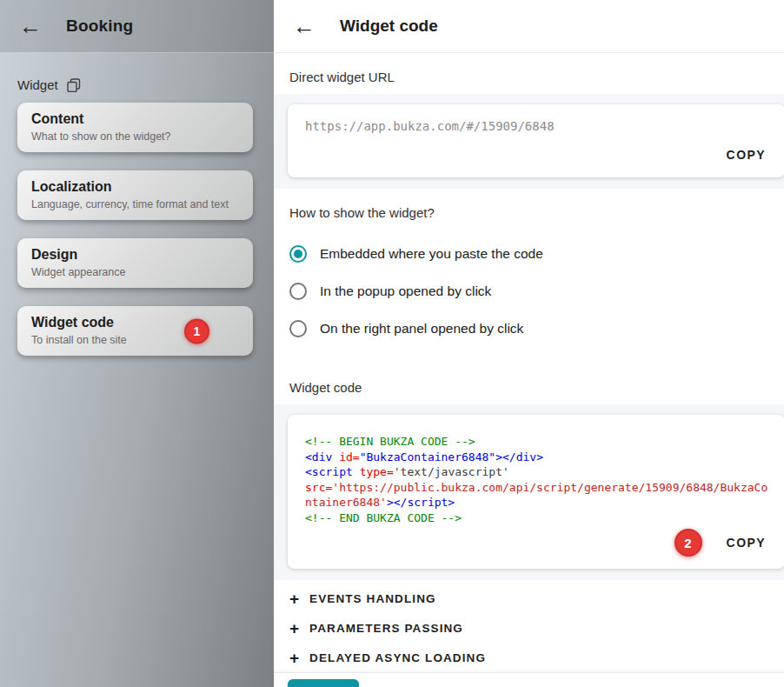  Describe the element at coordinates (136, 255) in the screenshot. I see `card-title: Design` at that location.